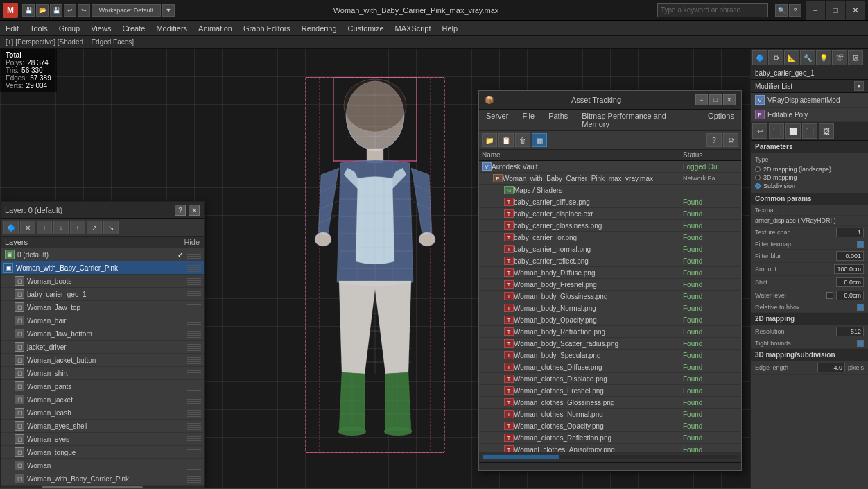 This screenshot has height=489, width=868. What do you see at coordinates (826, 131) in the screenshot?
I see `props-nav-btn5: 🖼` at bounding box center [826, 131].